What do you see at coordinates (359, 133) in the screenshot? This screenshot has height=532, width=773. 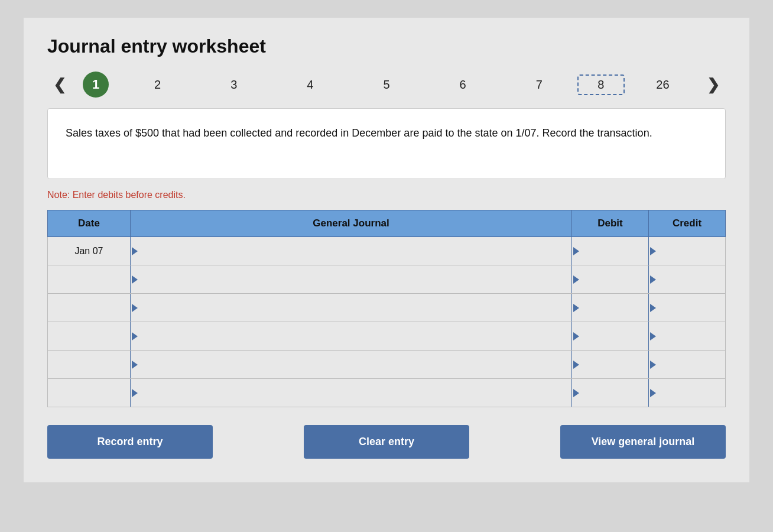 I see `description-text: Sales taxes of $500 that had been collec…` at bounding box center [359, 133].